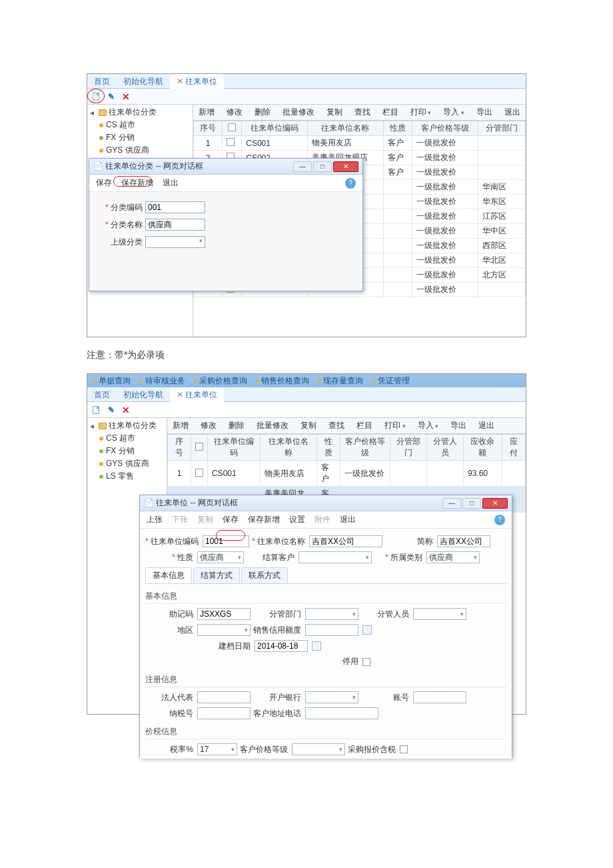 The height and width of the screenshot is (868, 613). What do you see at coordinates (346, 473) in the screenshot?
I see `table-row: 1CS001物美用友店客户一级批发价93.60` at bounding box center [346, 473].